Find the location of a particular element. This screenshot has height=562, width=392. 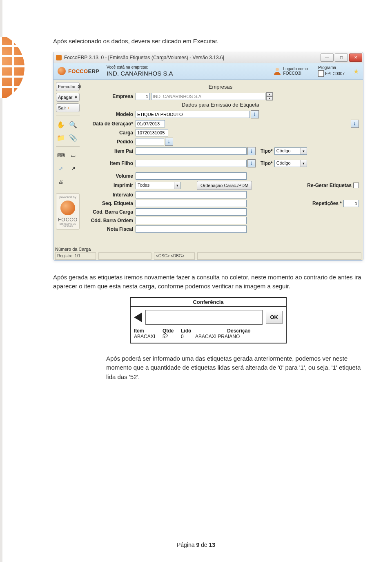

company-info: Você está na empresa: IND. CANARINHOS S.… is located at coordinates (140, 71).